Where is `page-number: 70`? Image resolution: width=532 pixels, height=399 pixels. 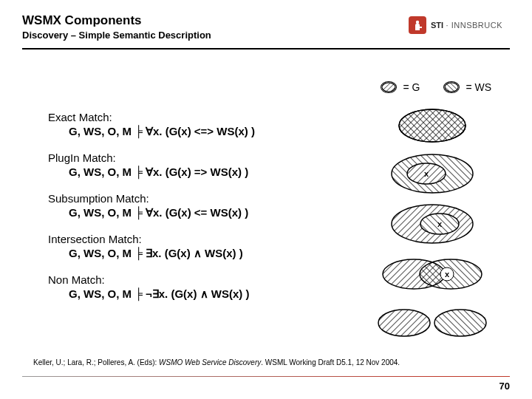
page-number: 70 is located at coordinates (505, 386).